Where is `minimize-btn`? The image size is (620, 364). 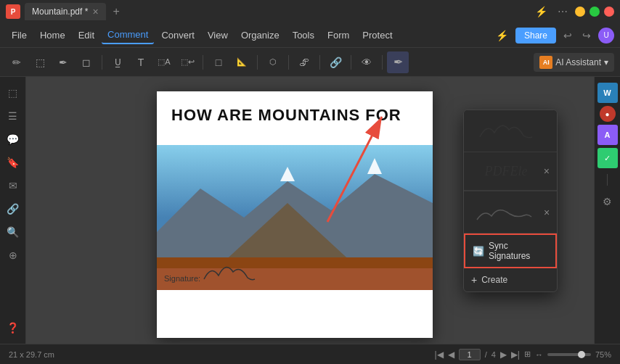 minimize-btn is located at coordinates (580, 12).